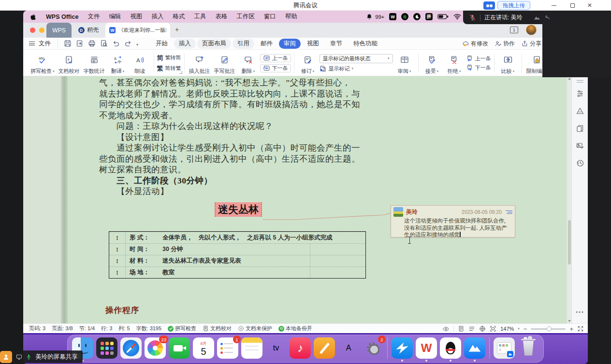 This screenshot has height=364, width=611. What do you see at coordinates (528, 348) in the screenshot?
I see `dock-app-trash` at bounding box center [528, 348].